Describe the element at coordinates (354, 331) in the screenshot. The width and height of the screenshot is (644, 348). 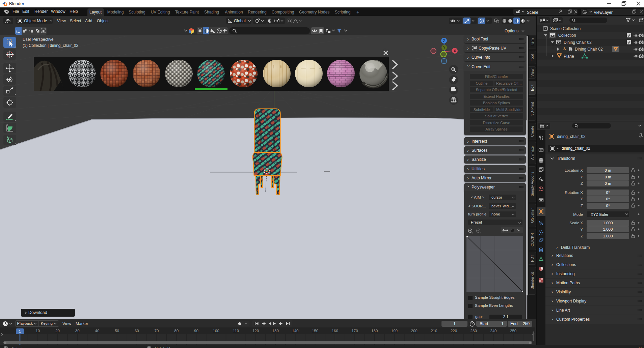
I see `svg-text: 170` at that location.